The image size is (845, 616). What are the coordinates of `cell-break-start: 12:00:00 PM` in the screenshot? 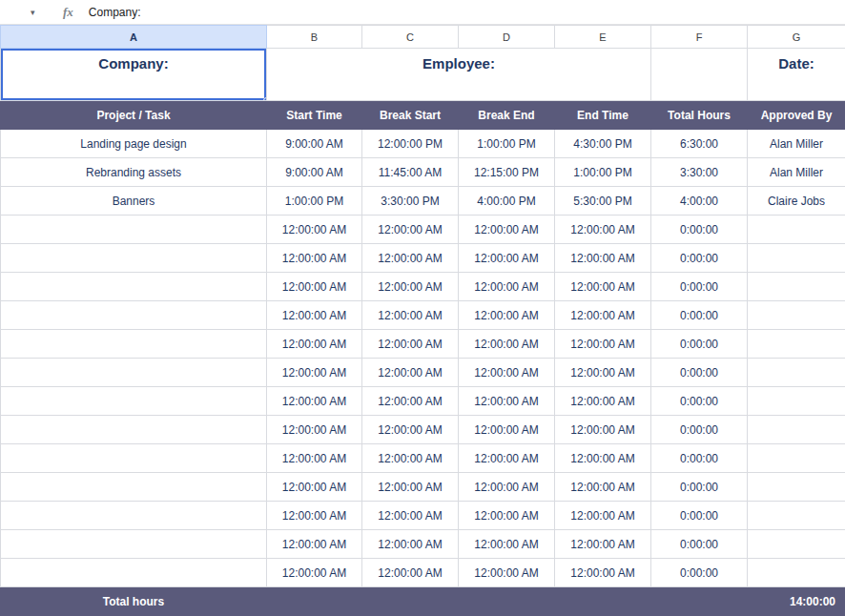 It's located at (410, 144).